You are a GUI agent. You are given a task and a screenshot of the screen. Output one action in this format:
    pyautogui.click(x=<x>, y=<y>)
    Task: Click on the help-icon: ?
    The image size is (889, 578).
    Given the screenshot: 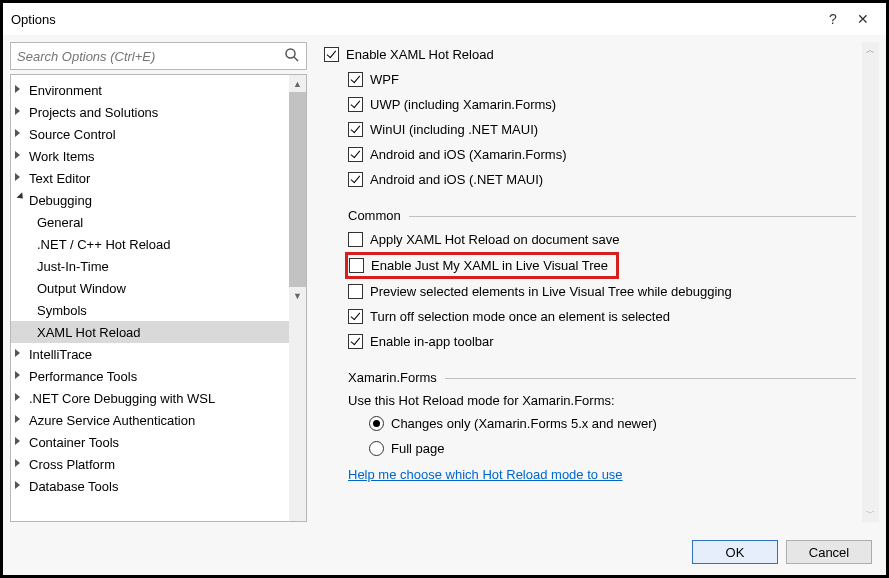 What is the action you would take?
    pyautogui.click(x=833, y=19)
    